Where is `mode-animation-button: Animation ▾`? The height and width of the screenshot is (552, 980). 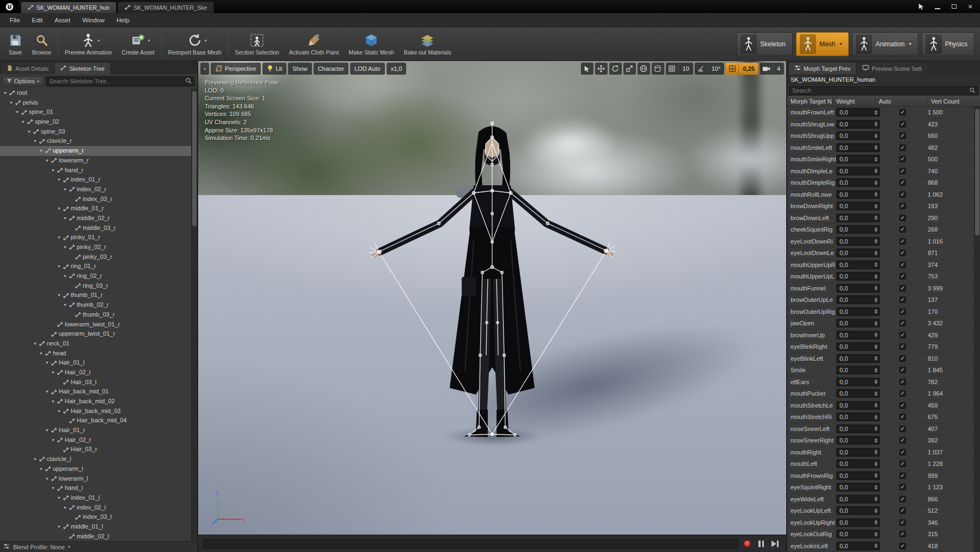 mode-animation-button: Animation ▾ is located at coordinates (885, 44).